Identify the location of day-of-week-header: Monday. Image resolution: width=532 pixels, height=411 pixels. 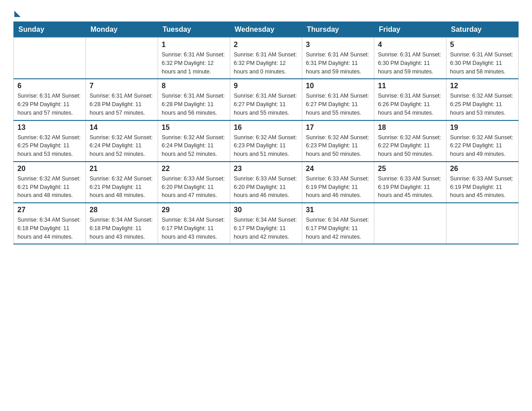
(122, 30).